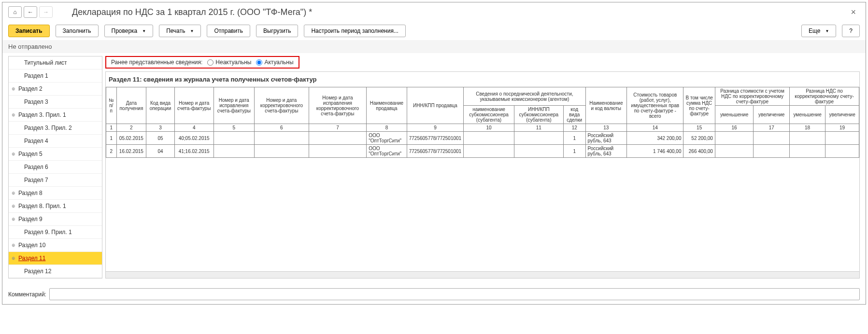 This screenshot has width=868, height=334. Describe the element at coordinates (277, 31) in the screenshot. I see `export-button: Выгрузить` at that location.